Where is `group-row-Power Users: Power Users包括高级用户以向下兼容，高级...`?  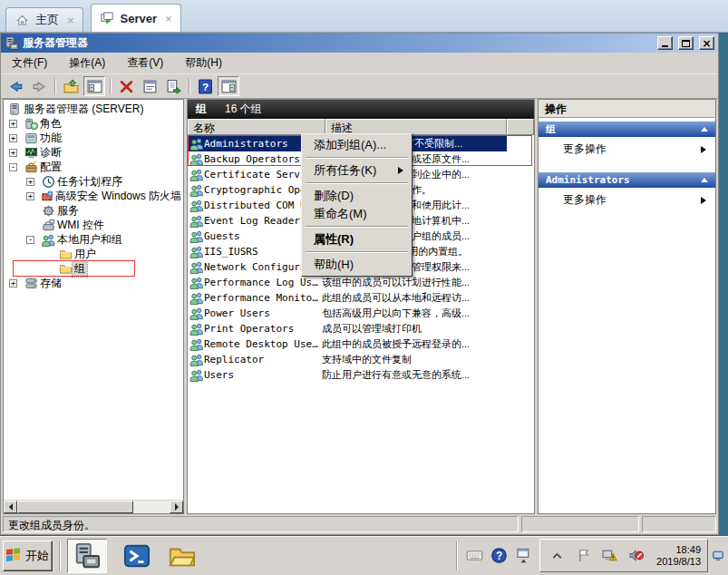 group-row-Power Users: Power Users包括高级用户以向下兼容，高级... is located at coordinates (361, 314).